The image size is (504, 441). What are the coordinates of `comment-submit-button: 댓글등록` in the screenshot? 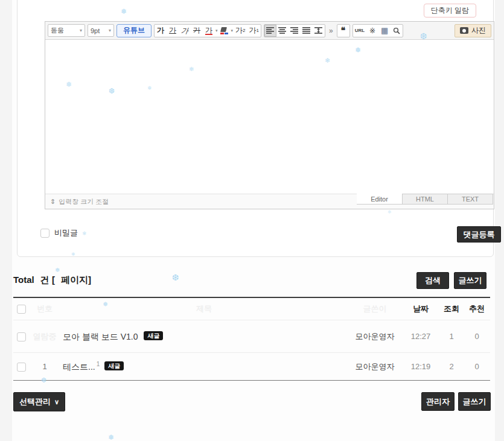 It's located at (479, 234).